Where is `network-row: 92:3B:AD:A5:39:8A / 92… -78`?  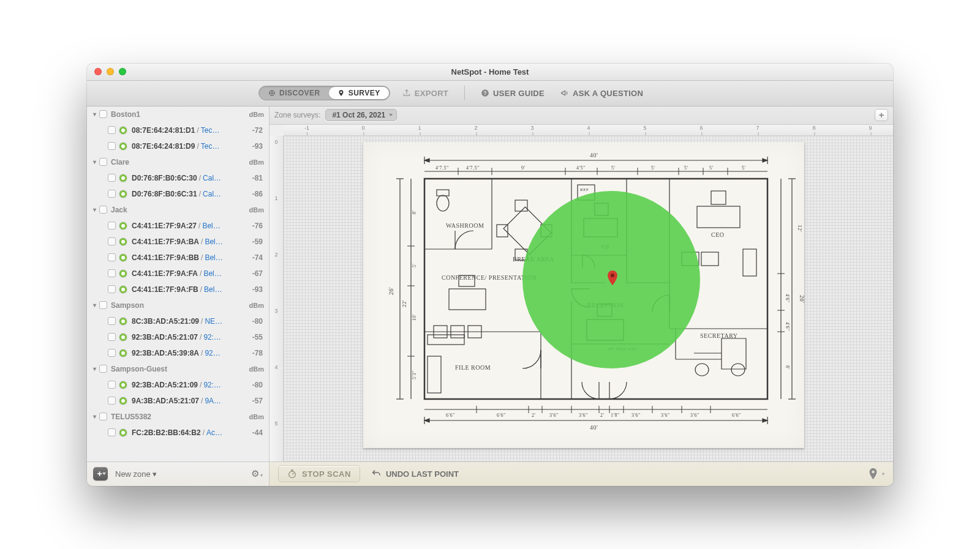
network-row: 92:3B:AD:A5:39:8A / 92… -78 is located at coordinates (178, 353).